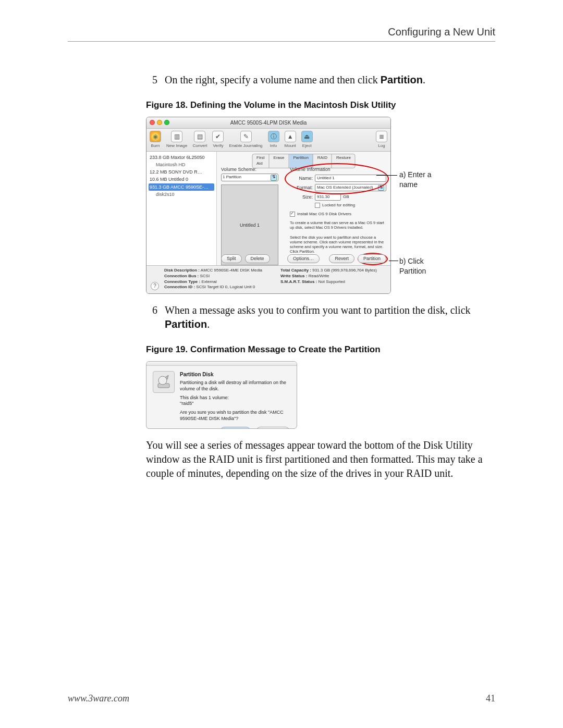  Describe the element at coordinates (290, 146) in the screenshot. I see `tb-mount: Mount` at that location.